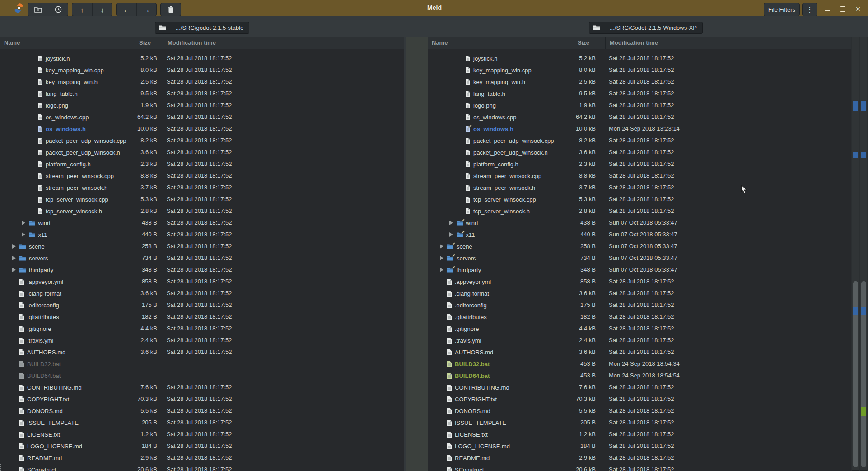 This screenshot has width=868, height=471. I want to click on file-name: scene, so click(37, 247).